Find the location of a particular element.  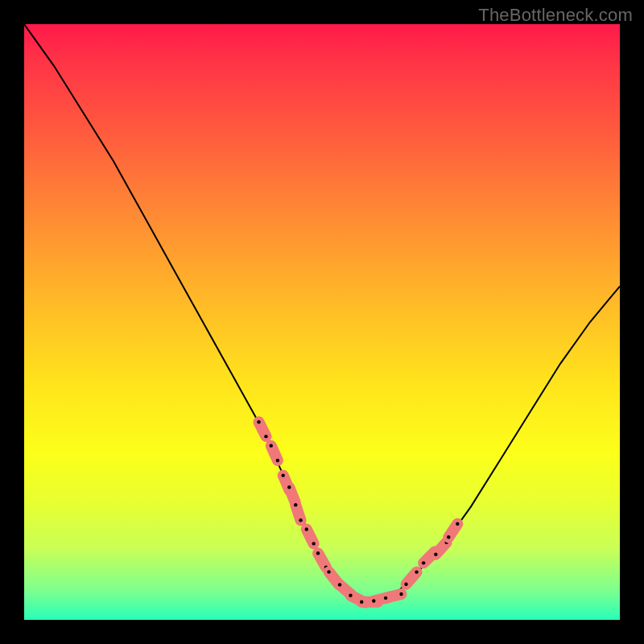

watermark-text: TheBottleneck.com is located at coordinates (555, 15).